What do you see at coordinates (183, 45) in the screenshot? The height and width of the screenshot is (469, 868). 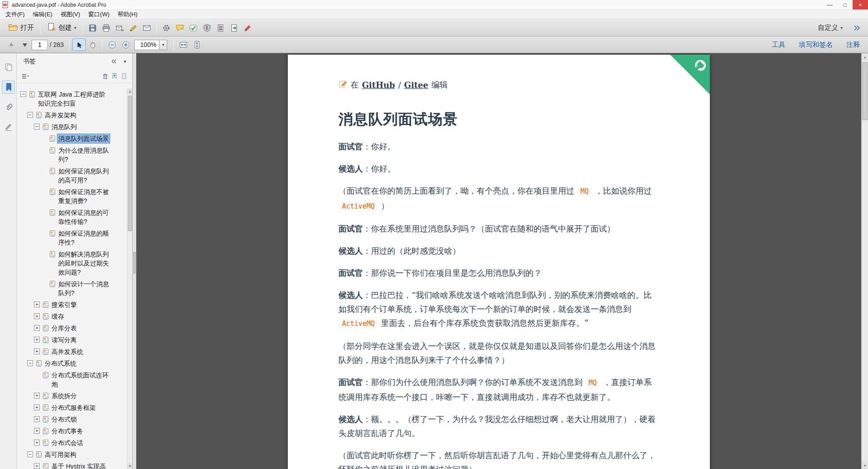 I see `fit-width-button` at bounding box center [183, 45].